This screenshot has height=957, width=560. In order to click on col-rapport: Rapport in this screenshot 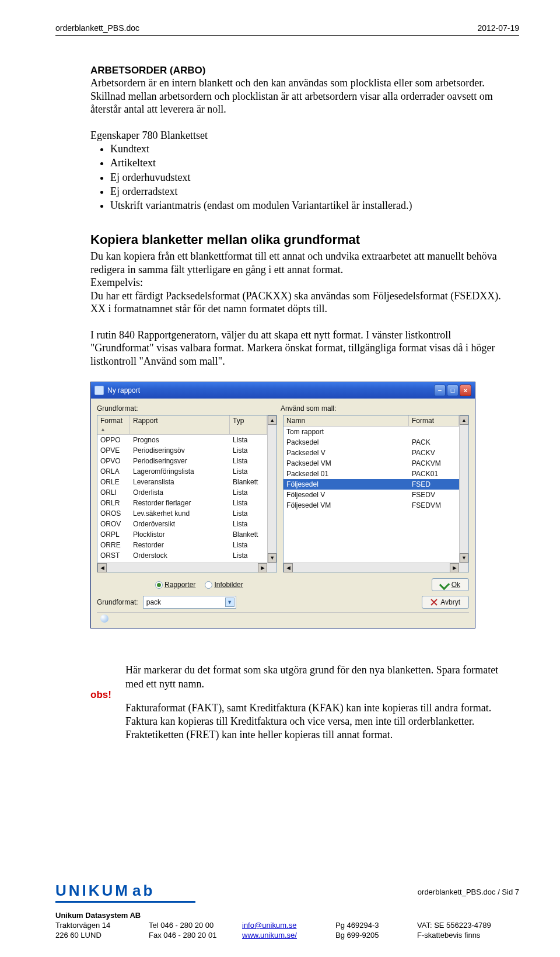, I will do `click(180, 425)`.